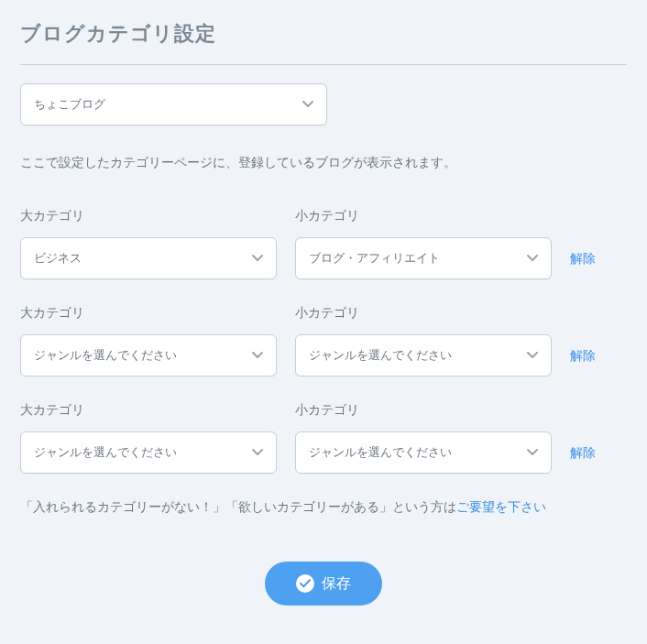 This screenshot has height=644, width=647. I want to click on save-button-label: 保存, so click(336, 584).